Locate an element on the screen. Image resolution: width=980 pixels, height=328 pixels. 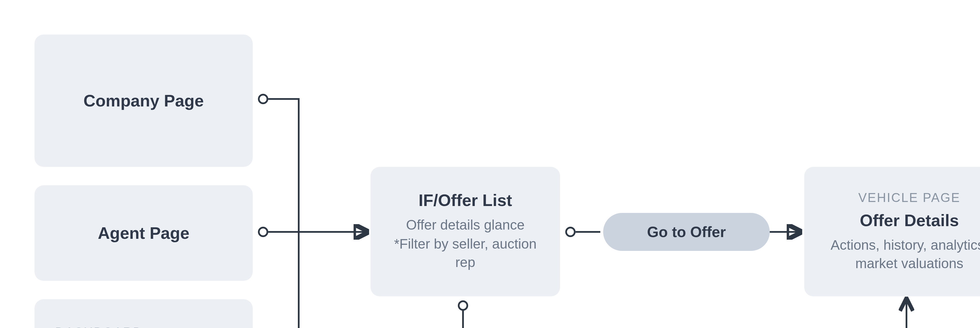
pill-label: Go to Offer is located at coordinates (686, 232).